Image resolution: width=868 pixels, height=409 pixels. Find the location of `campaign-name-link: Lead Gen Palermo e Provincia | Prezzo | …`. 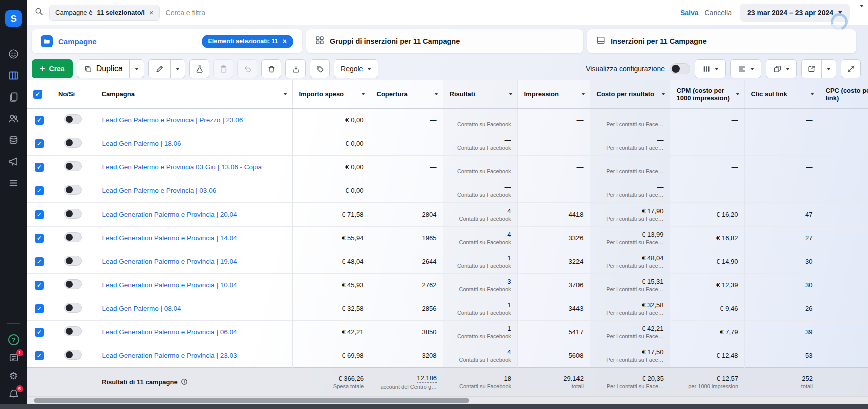

campaign-name-link: Lead Gen Palermo e Provincia | Prezzo | … is located at coordinates (194, 120).